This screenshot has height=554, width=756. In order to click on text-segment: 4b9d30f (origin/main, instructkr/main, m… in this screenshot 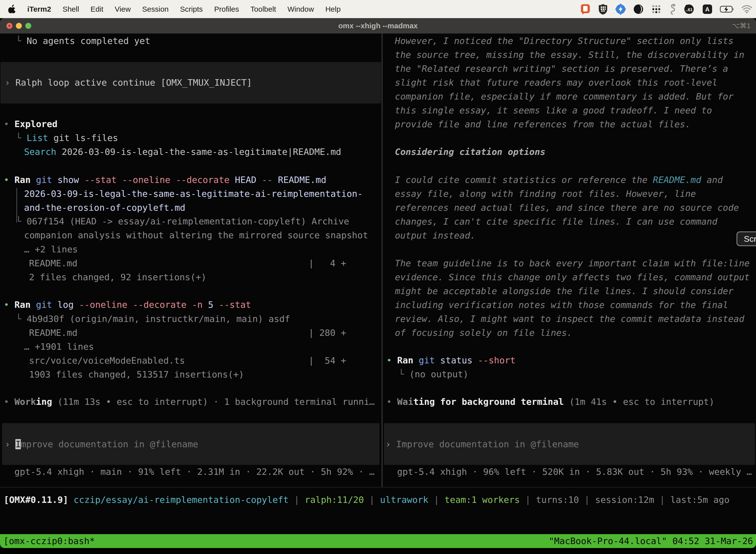, I will do `click(158, 319)`.